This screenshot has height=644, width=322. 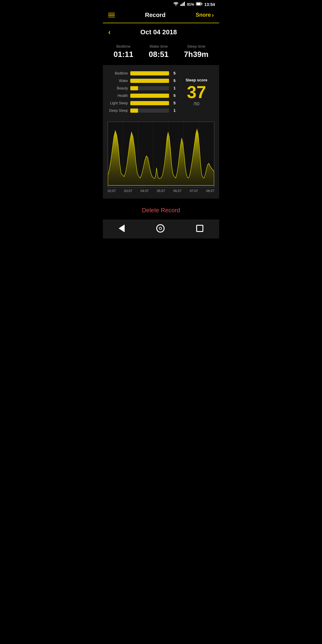 What do you see at coordinates (200, 228) in the screenshot?
I see `recents-icon` at bounding box center [200, 228].